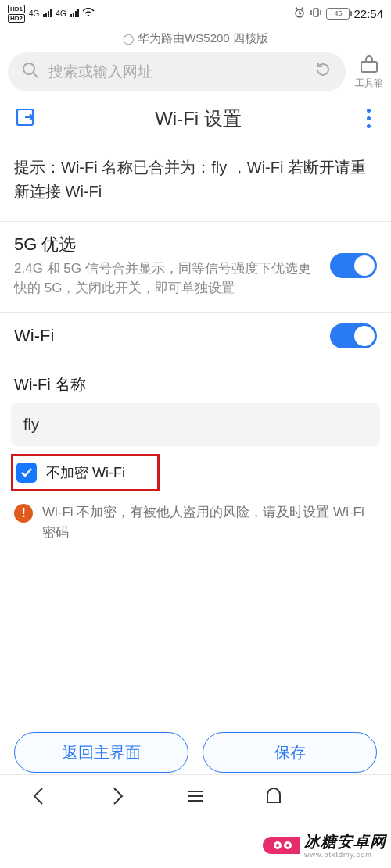 The image size is (391, 868). I want to click on warning-row: ! Wi-Fi 不加密，有被他人盗用的风险，请及时设置 Wi-Fi 密码, so click(196, 517).